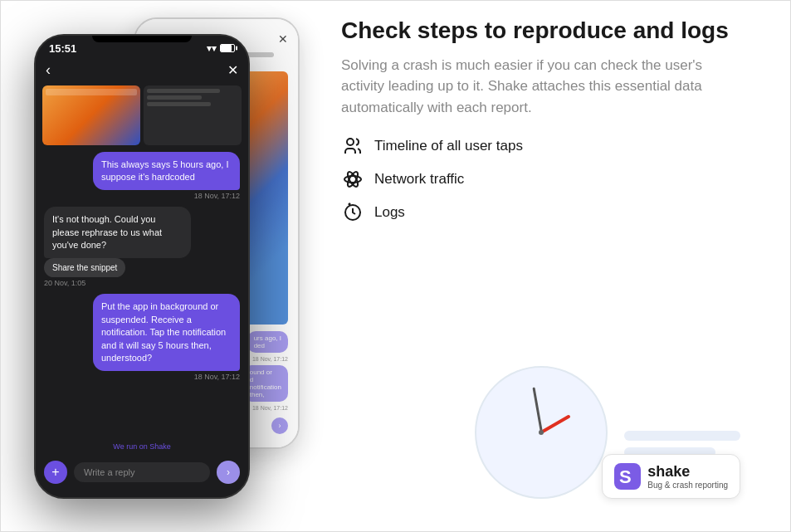 This screenshot has width=791, height=532. What do you see at coordinates (212, 48) in the screenshot?
I see `wifi-icon: ▾▾` at bounding box center [212, 48].